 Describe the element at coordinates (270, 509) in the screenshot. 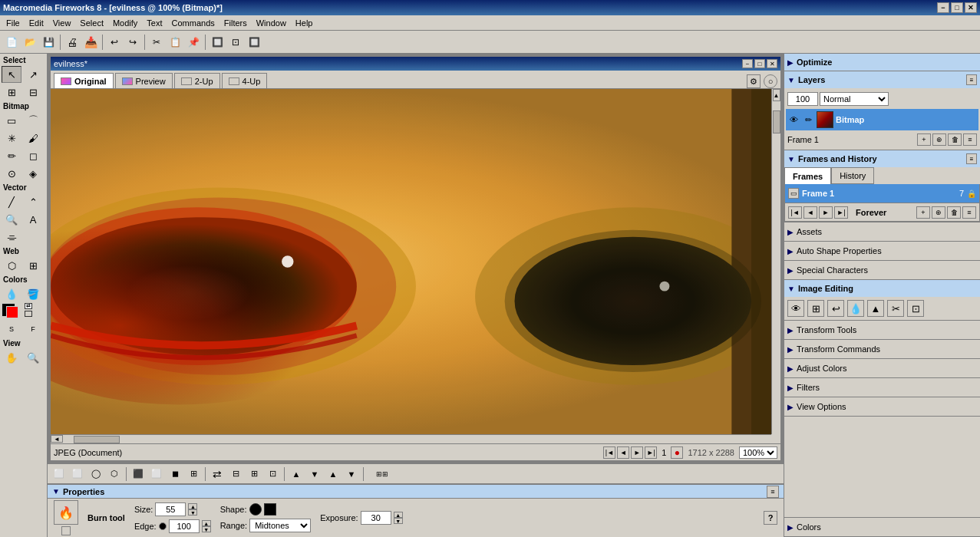

I see `shape-square-btn` at that location.